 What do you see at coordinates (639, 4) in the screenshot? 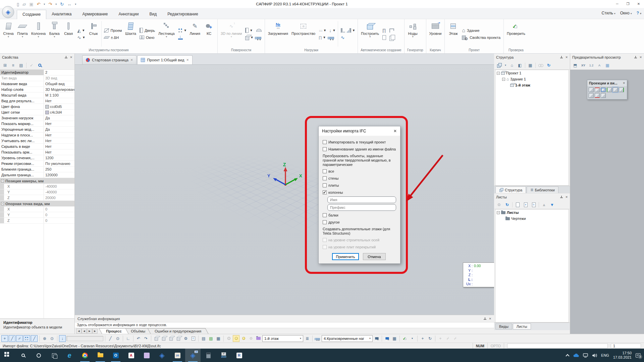
I see `close-button: ✕` at bounding box center [639, 4].